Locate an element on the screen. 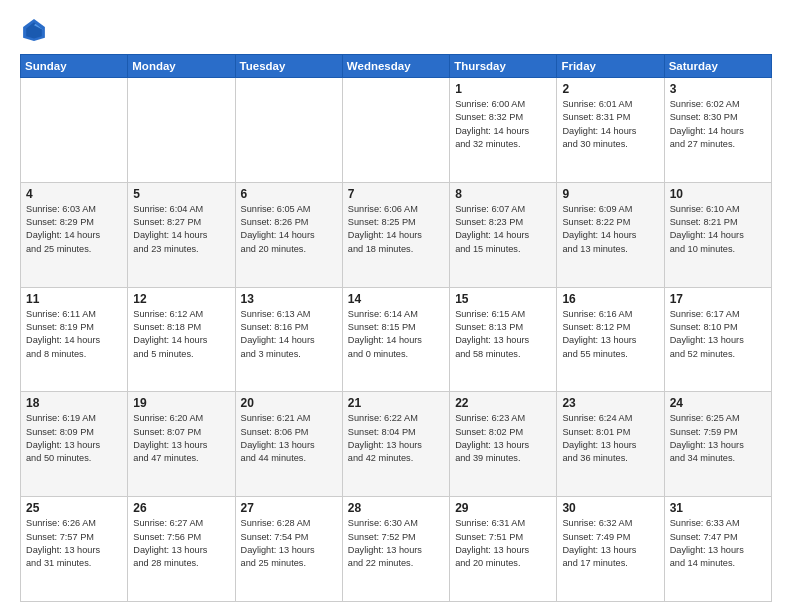 The height and width of the screenshot is (612, 792). day-number: 30 is located at coordinates (610, 508).